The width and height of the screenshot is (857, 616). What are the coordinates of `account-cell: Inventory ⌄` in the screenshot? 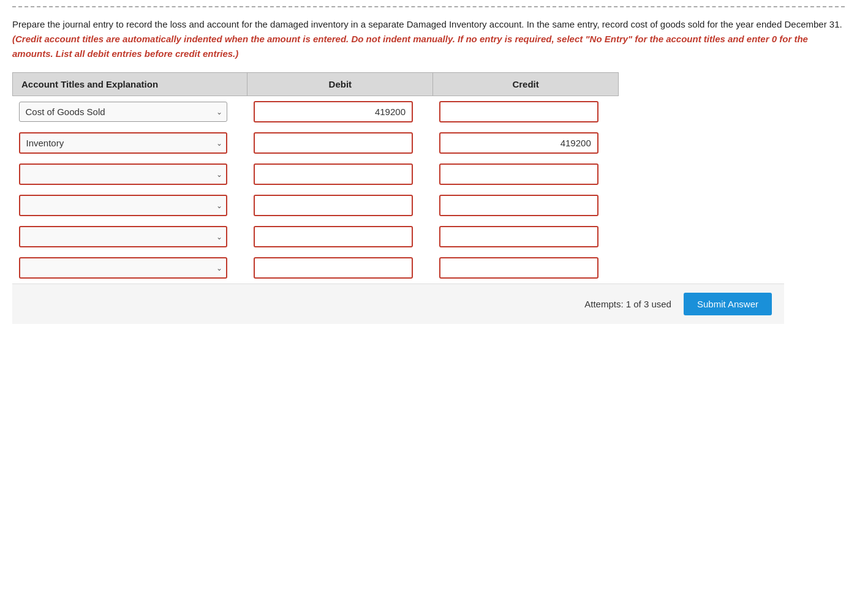 It's located at (130, 143).